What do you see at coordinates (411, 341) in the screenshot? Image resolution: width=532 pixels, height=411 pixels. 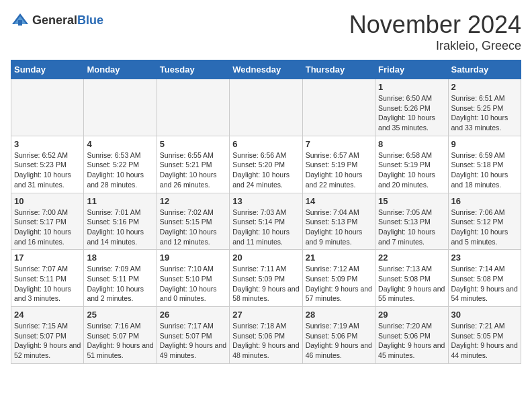 I see `day-info: Sunrise: 7:20 AM Sunset: 5:06 PM Dayligh…` at bounding box center [411, 341].